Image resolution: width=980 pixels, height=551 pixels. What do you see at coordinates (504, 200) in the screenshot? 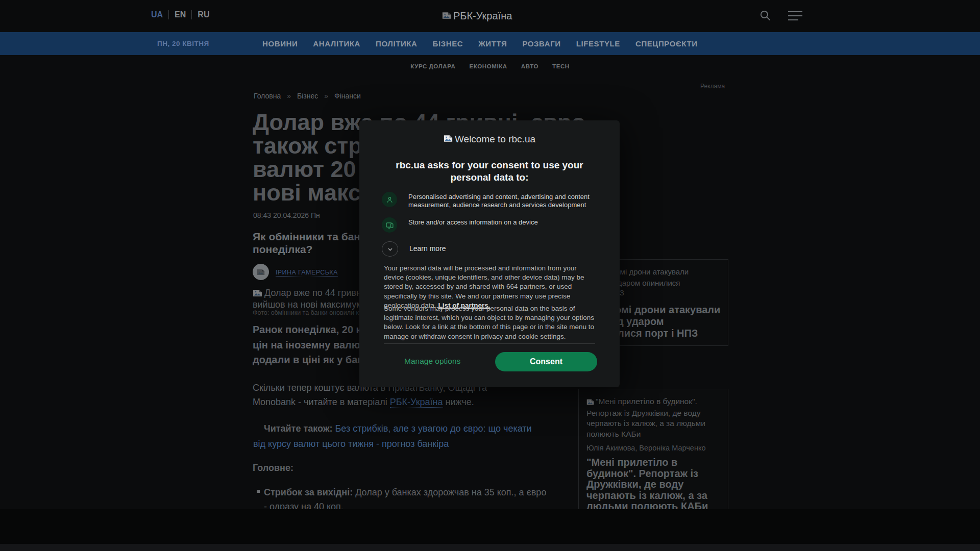
I see `purpose-text: Personalised advertising and content, ad…` at bounding box center [504, 200].